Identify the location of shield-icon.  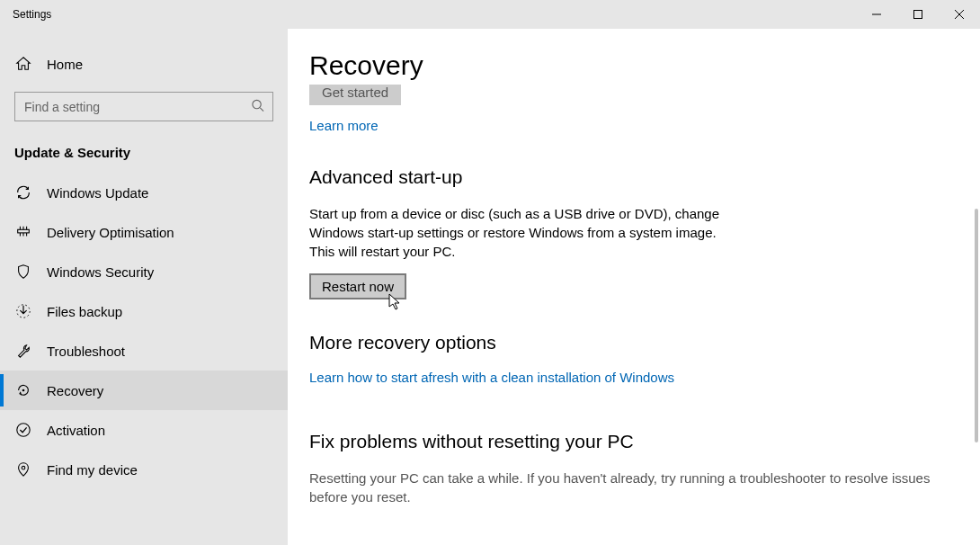
(23, 272).